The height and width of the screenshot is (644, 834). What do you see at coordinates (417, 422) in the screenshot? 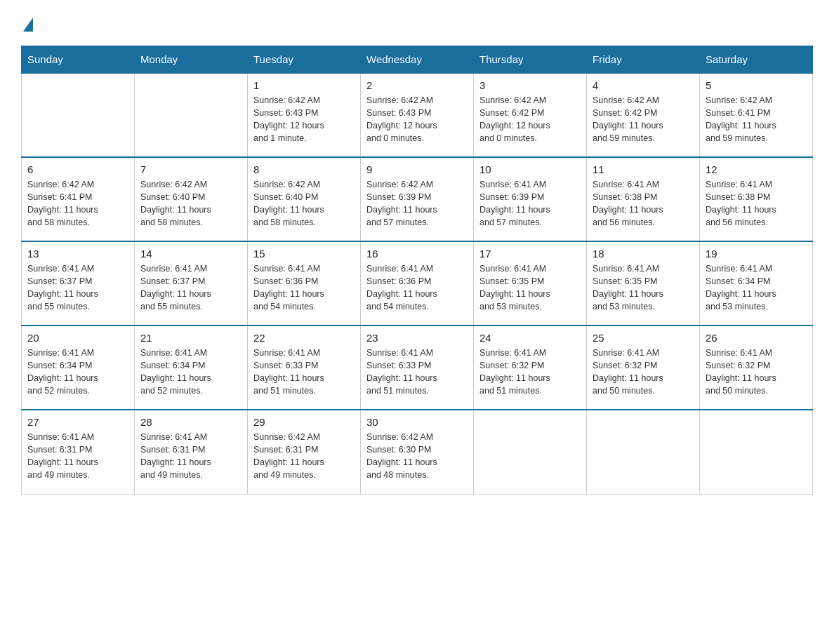
I see `day-number: 30` at bounding box center [417, 422].